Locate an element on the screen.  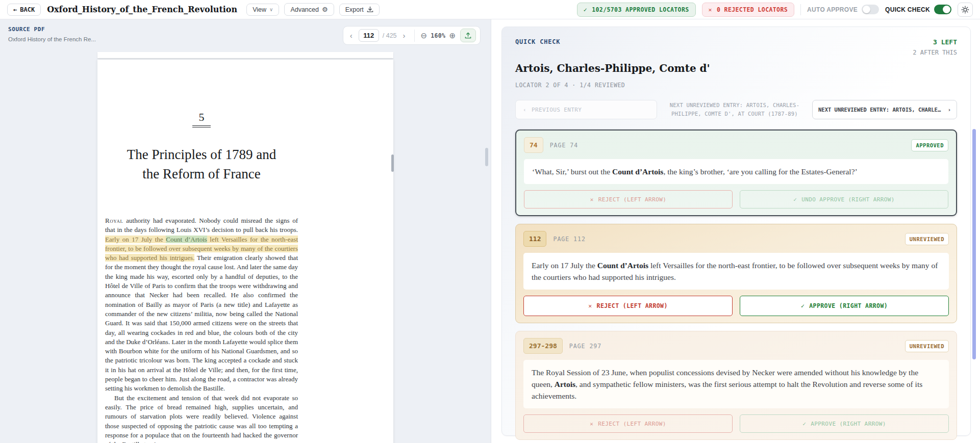
export-page-button is located at coordinates (468, 36).